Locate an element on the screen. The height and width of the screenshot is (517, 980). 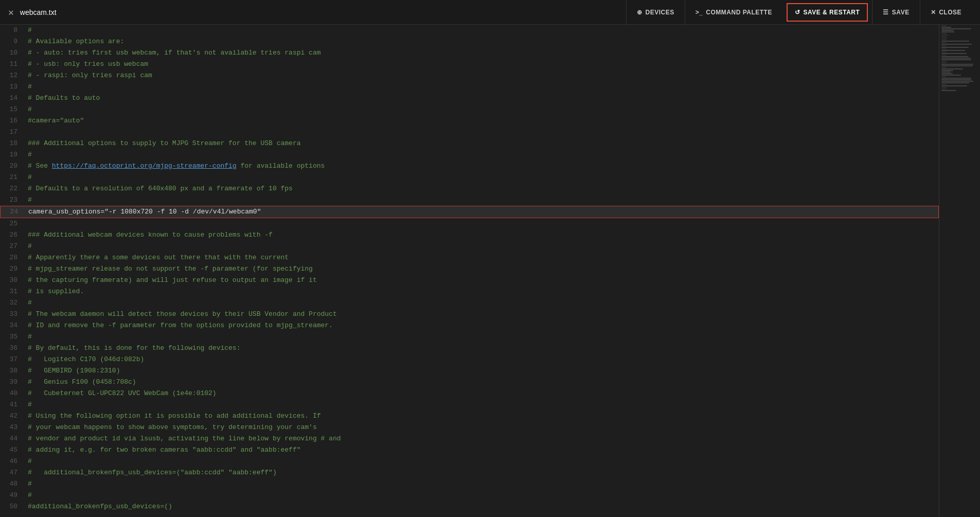
table-row: 47# additional_brokenfps_usb_devices=("a… is located at coordinates (469, 473).